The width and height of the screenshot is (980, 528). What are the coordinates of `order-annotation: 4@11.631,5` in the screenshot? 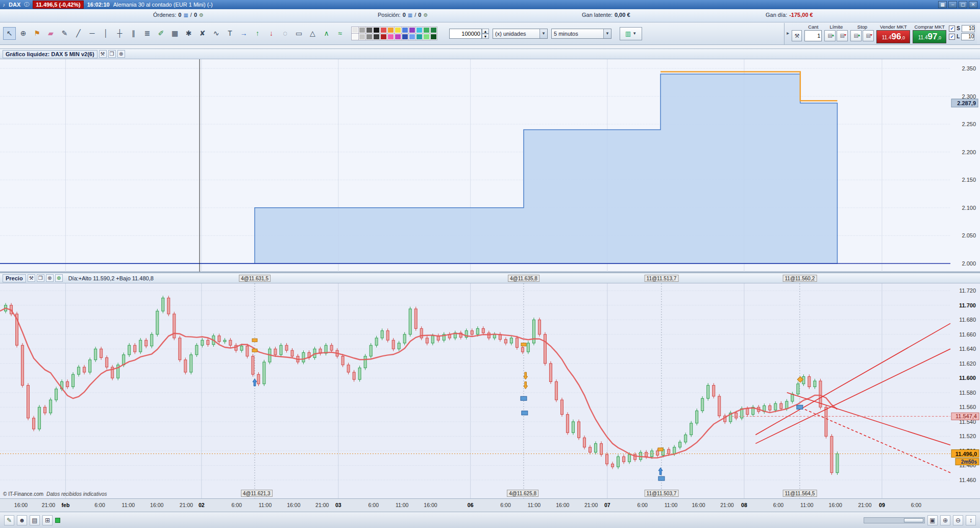 It's located at (255, 278).